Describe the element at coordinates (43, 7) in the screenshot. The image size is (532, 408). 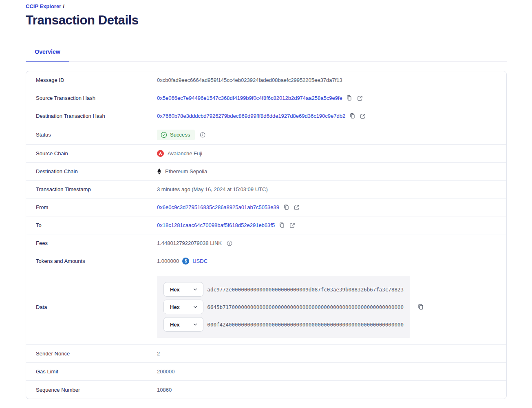
I see `breadcrumb-ccip-explorer-link: CCIP Explorer` at that location.